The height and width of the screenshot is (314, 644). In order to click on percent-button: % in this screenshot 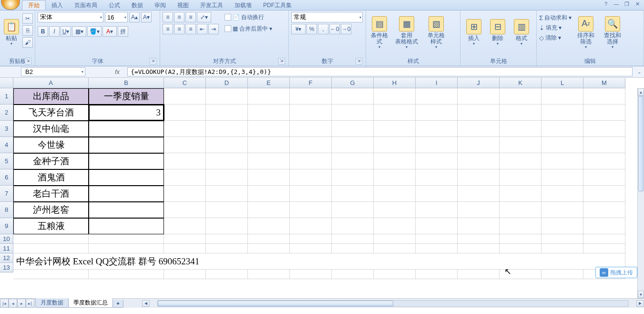, I will do `click(312, 29)`.